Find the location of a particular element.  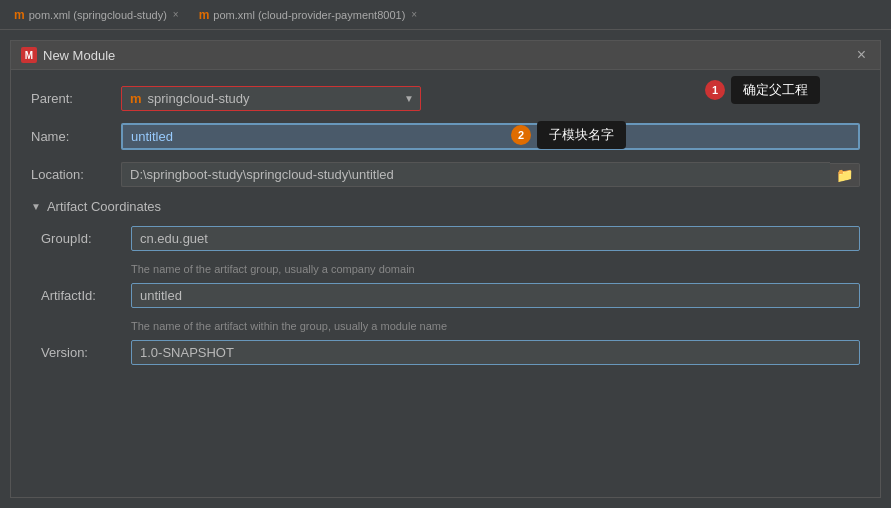

artifactid-label: ArtifactId: is located at coordinates (86, 296).